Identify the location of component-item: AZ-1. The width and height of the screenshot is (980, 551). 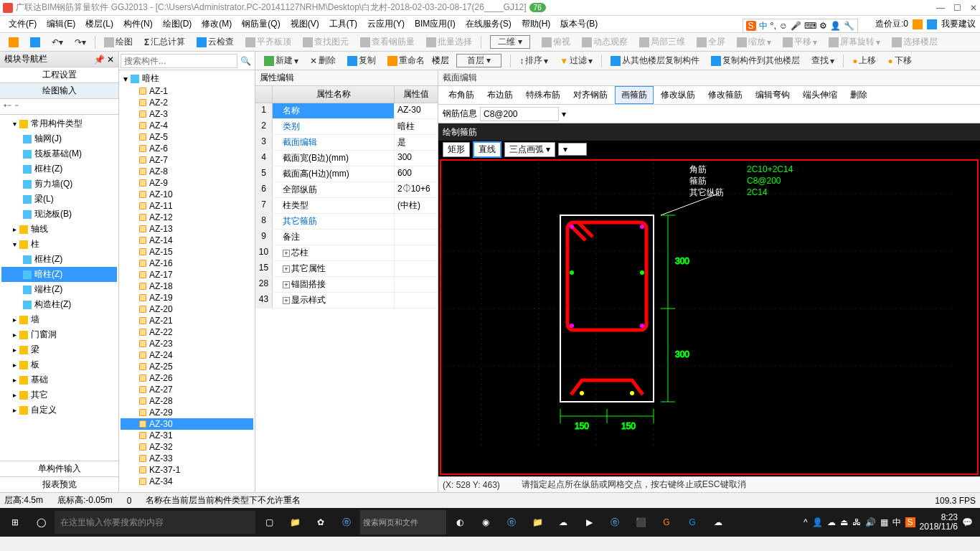
(187, 91).